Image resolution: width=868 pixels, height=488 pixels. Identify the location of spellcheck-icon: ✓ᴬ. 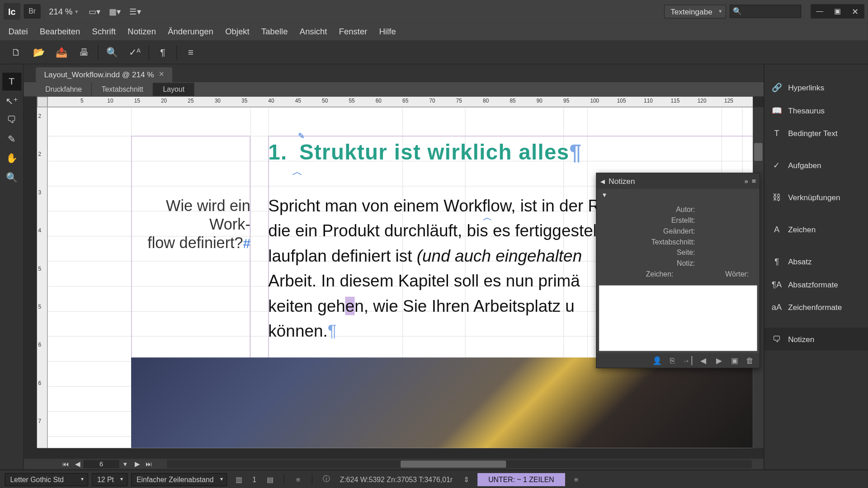
(135, 52).